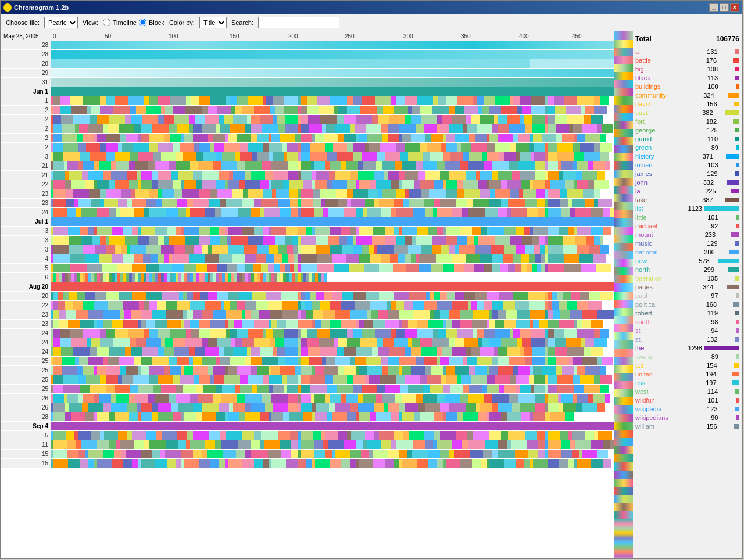  I want to click on legend-item: grand110, so click(687, 139).